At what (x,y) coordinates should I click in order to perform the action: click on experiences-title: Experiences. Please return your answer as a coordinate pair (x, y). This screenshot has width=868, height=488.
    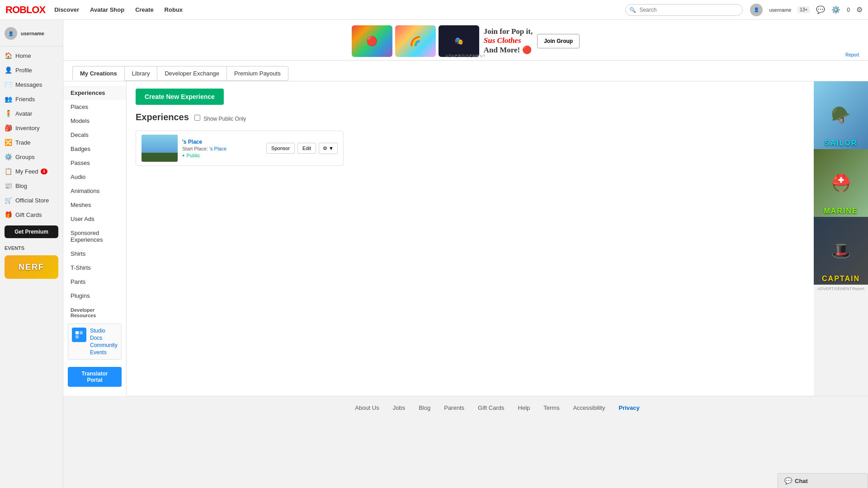
    Looking at the image, I should click on (162, 117).